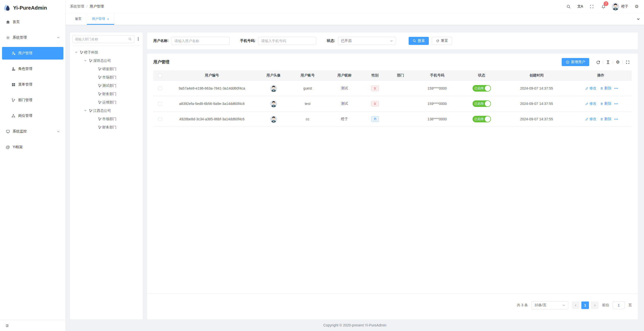 The width and height of the screenshot is (644, 331). Describe the element at coordinates (33, 22) in the screenshot. I see `sidebar-item-home: 首页` at that location.